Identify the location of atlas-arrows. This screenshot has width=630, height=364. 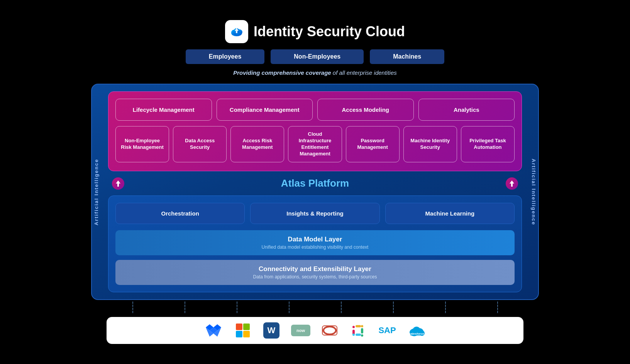
(315, 184).